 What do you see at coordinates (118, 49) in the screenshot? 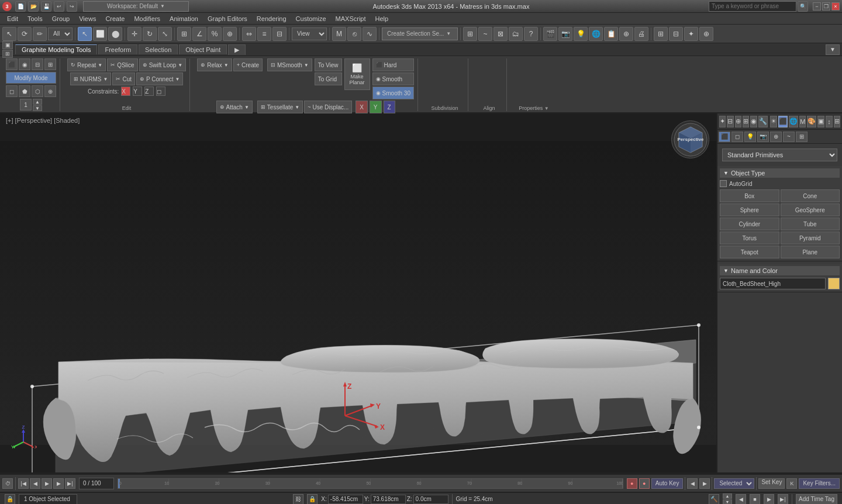
I see `tab-freeform: Freeform` at bounding box center [118, 49].